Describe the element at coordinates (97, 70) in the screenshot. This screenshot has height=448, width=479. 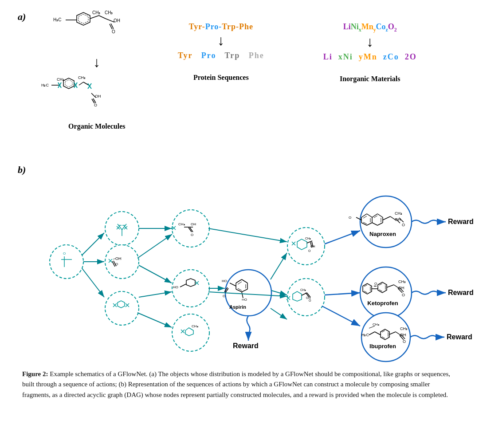
I see `col-organic: CH₃ H₃C CH₃ OH O ↓` at that location.